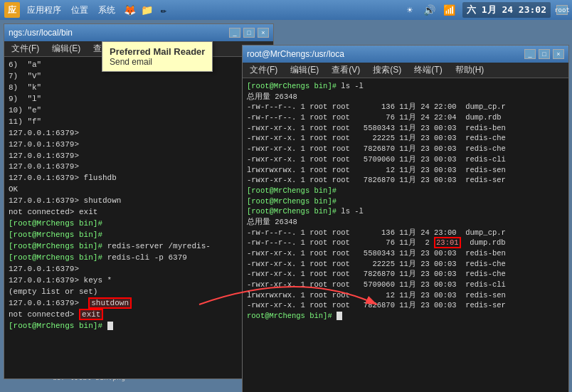  Describe the element at coordinates (139, 270) in the screenshot. I see `line-19: 127.0.0.1:6379>` at that location.